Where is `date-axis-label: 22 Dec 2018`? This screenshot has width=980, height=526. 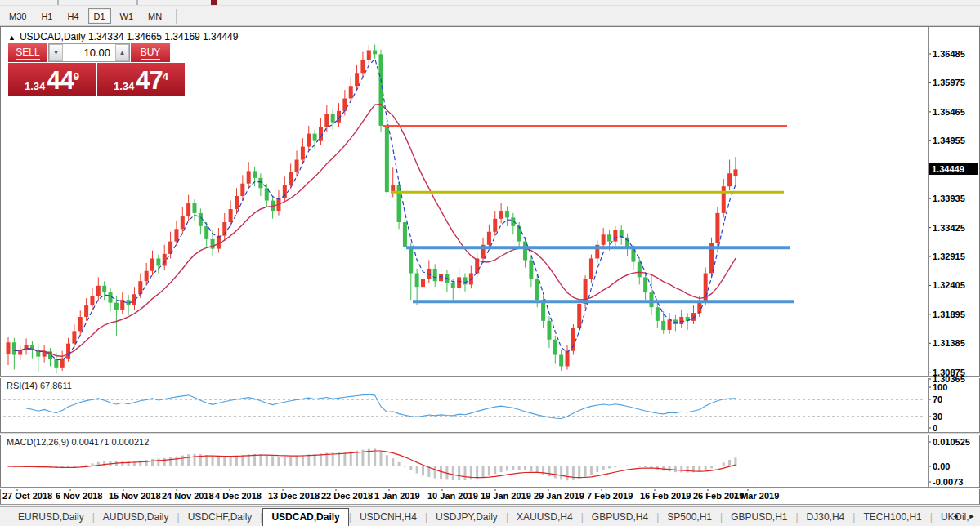
date-axis-label: 22 Dec 2018 is located at coordinates (347, 496).